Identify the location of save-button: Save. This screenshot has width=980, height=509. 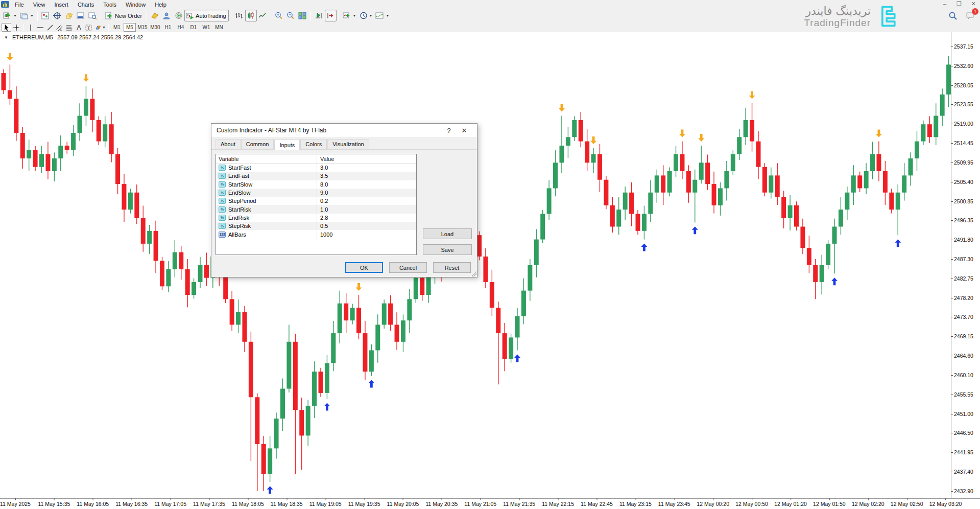
(447, 249).